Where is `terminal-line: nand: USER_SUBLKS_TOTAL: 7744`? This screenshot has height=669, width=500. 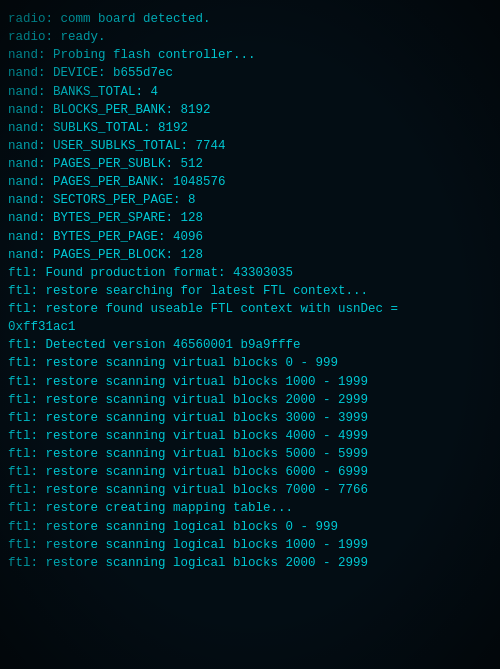
terminal-line: nand: USER_SUBLKS_TOTAL: 7744 is located at coordinates (250, 146).